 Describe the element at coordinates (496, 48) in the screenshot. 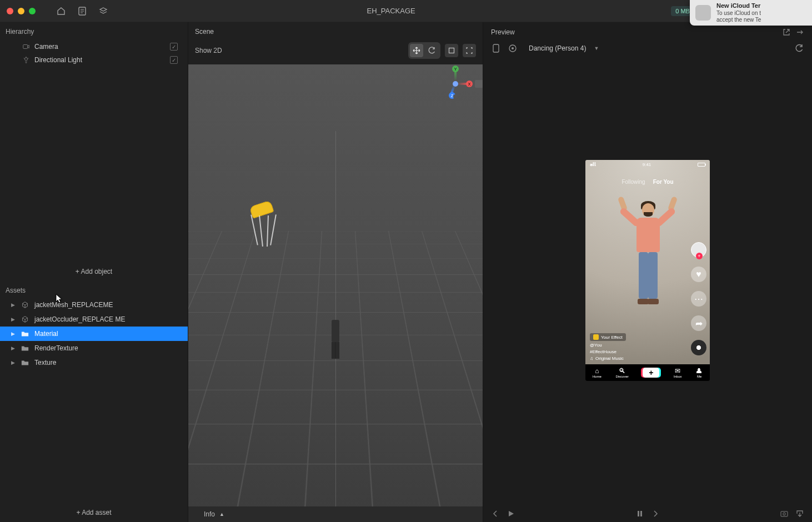

I see `device-icon` at that location.